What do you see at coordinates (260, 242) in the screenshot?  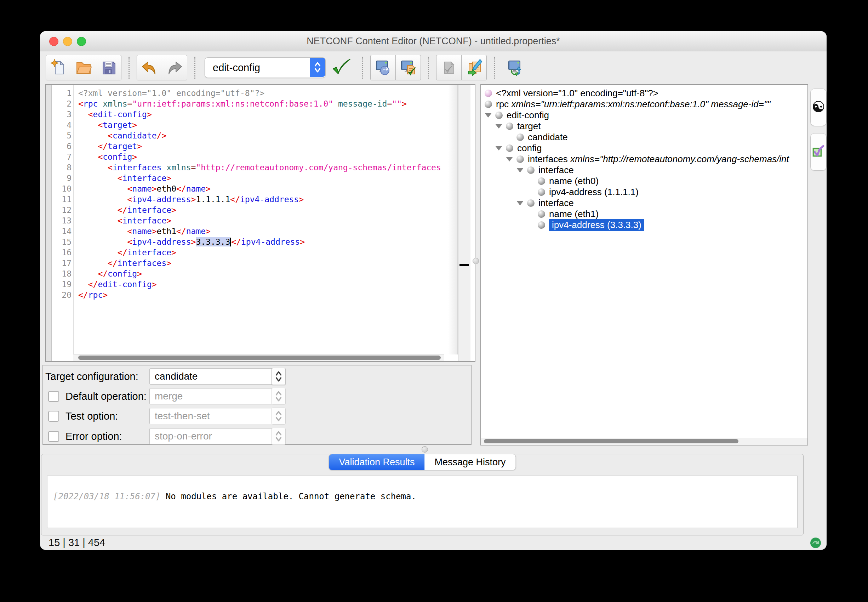 I see `code-line: <ipv4-address>3.3.3.3</ipv4-address>` at bounding box center [260, 242].